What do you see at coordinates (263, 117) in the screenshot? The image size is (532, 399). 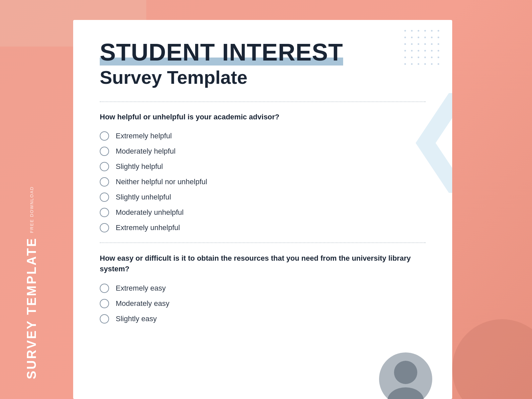 I see `question-1-label: How helpful or unhelpful is your academi…` at bounding box center [263, 117].